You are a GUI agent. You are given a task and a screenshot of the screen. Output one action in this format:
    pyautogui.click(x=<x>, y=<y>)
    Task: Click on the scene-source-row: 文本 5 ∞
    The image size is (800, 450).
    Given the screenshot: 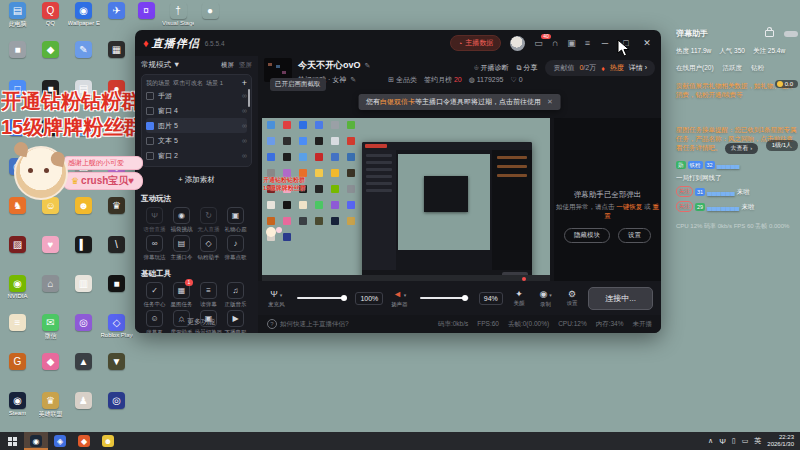 What is the action you would take?
    pyautogui.click(x=196, y=140)
    